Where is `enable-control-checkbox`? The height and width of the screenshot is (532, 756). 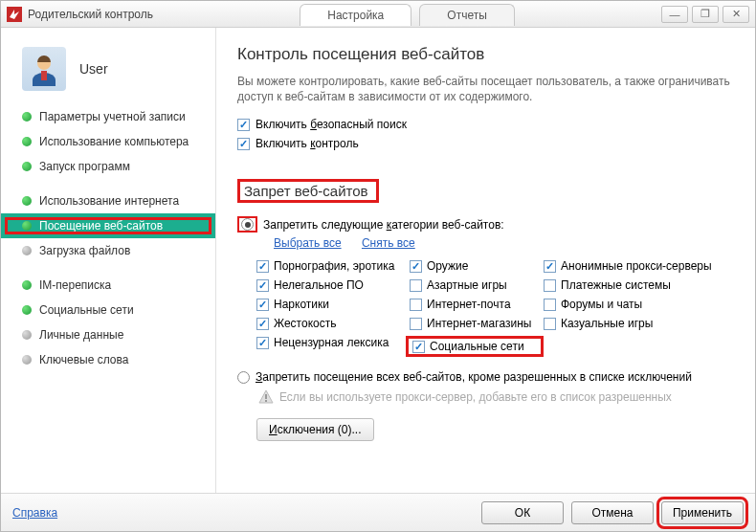
enable-control-checkbox is located at coordinates (243, 144).